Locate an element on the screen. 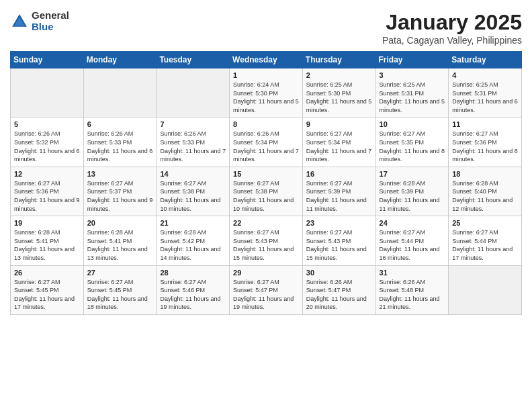 The image size is (532, 411). week-row-5: 26Sunrise: 6:27 AM Sunset: 5:45 PM Dayli… is located at coordinates (266, 290).